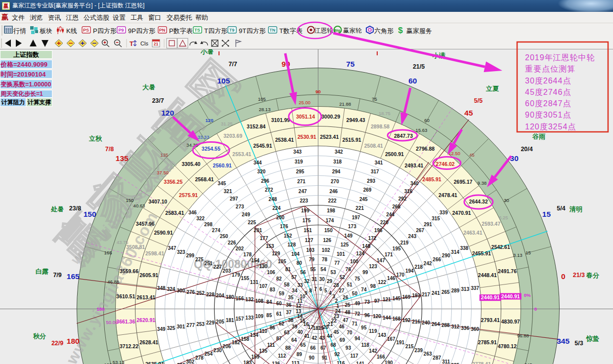  Describe the element at coordinates (144, 43) in the screenshot. I see `svg-text: Cls` at that location.